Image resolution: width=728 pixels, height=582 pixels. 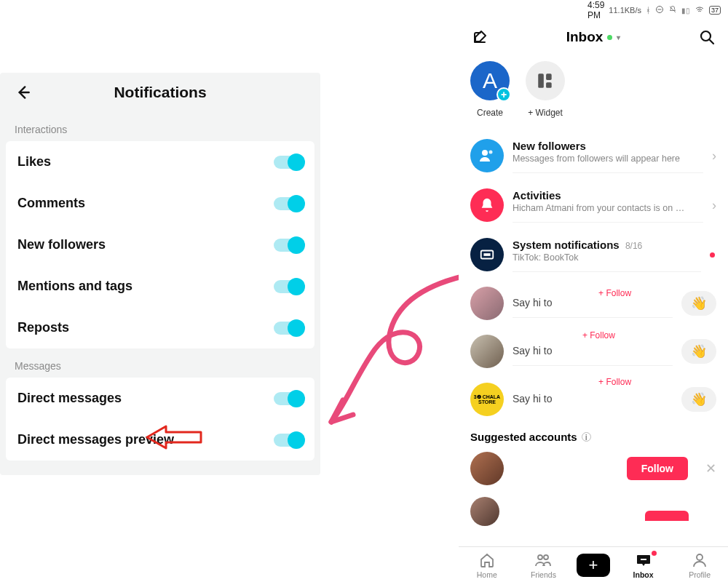 I want to click on tab-label: Inbox, so click(x=644, y=575).